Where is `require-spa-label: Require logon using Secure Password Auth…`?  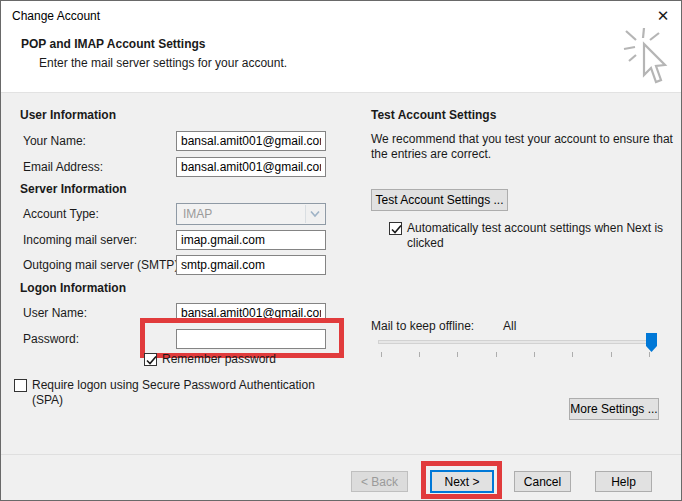
require-spa-label: Require logon using Secure Password Auth… is located at coordinates (187, 393).